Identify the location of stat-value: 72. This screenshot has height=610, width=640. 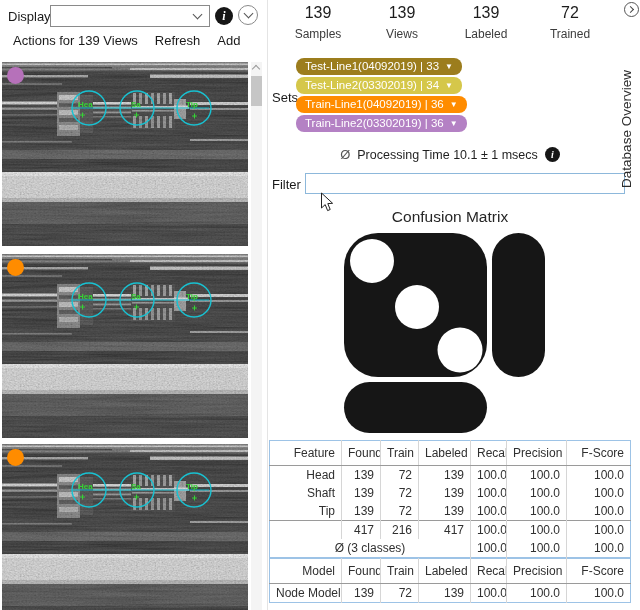
(570, 13).